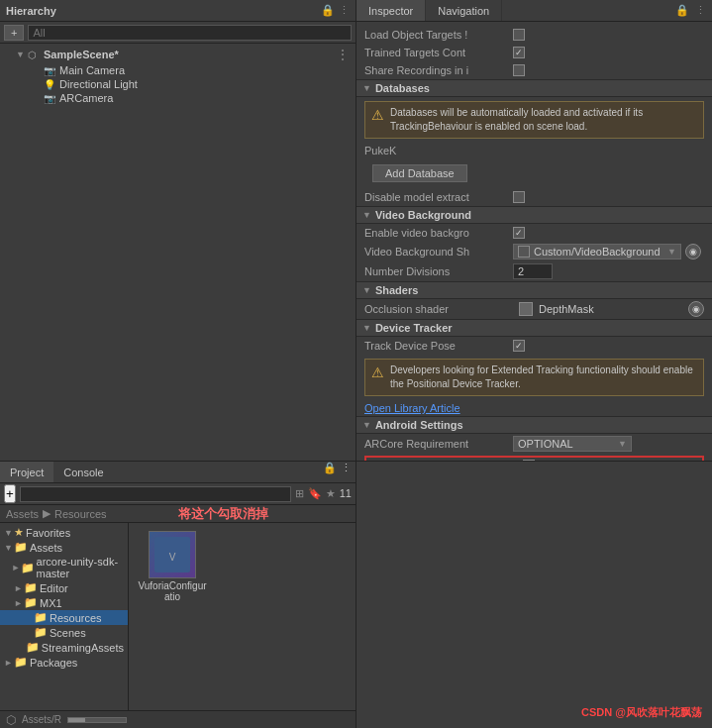 This screenshot has height=728, width=712. What do you see at coordinates (97, 720) in the screenshot?
I see `status-progress` at bounding box center [97, 720].